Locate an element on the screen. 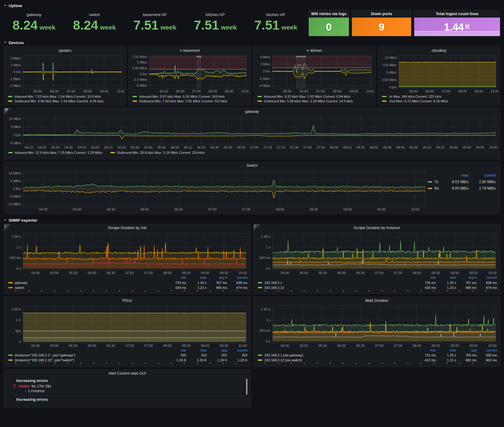  legend-series: Outbound Min: 25.8 kb/s Max: 3.19 Mb/s C… is located at coordinates (158, 153).